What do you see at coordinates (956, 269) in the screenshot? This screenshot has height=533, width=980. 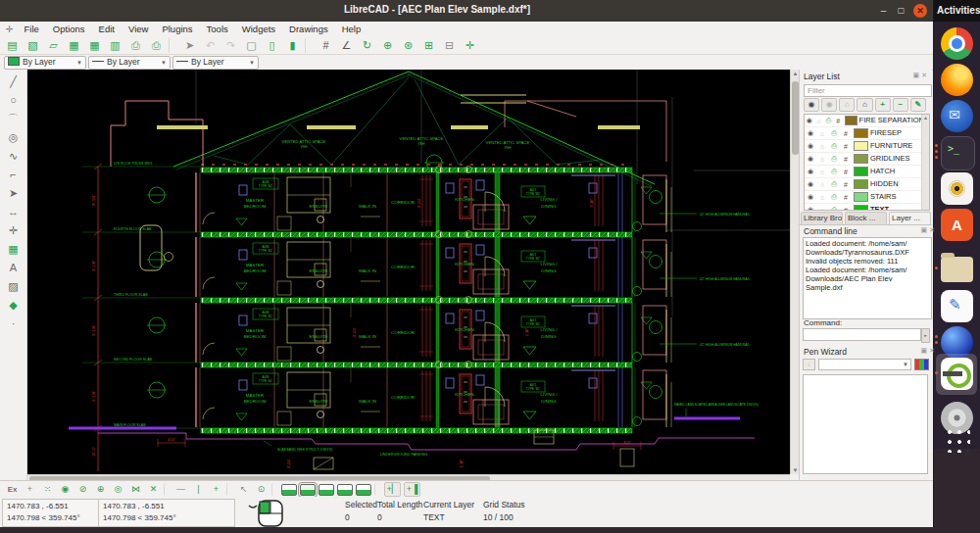 I see `files-icon` at bounding box center [956, 269].